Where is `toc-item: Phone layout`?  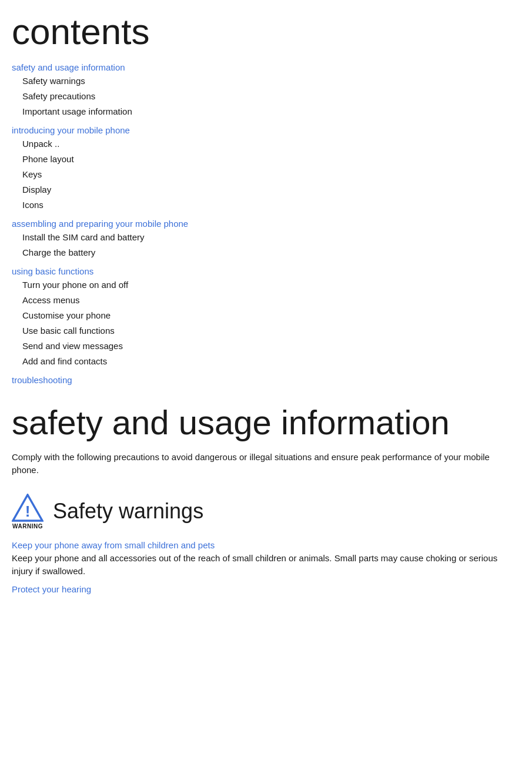
toc-item: Phone layout is located at coordinates (263, 159).